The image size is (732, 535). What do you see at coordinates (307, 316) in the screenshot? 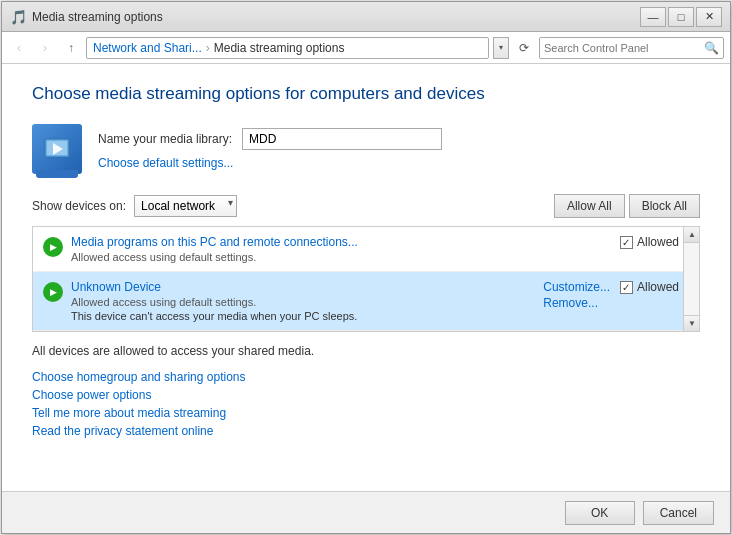
I see `device-sleep-note: This device can't access your media when…` at bounding box center [307, 316].